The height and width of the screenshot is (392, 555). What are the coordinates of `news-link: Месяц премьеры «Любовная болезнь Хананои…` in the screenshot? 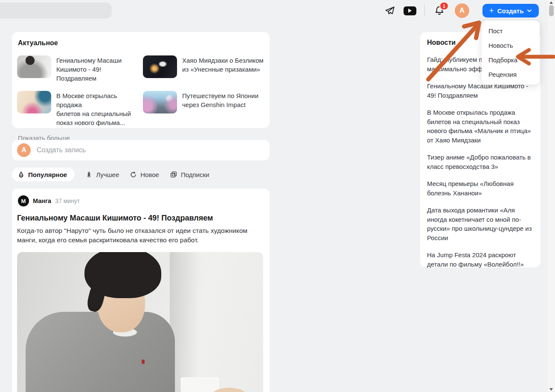 It's located at (481, 189).